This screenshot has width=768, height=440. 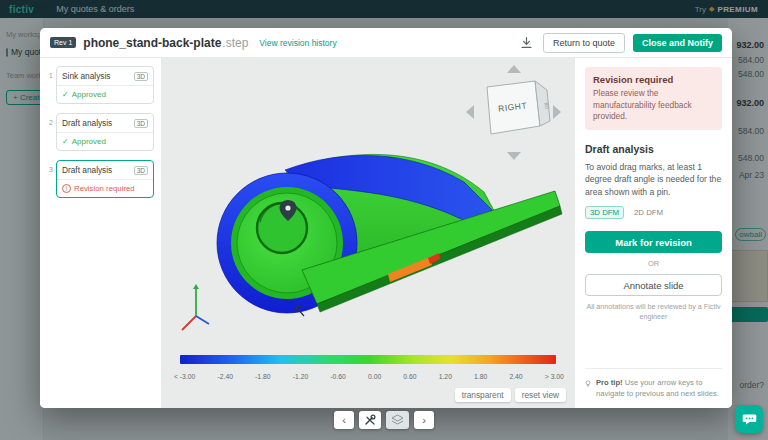 I want to click on previous-slide-button: ‹, so click(x=344, y=420).